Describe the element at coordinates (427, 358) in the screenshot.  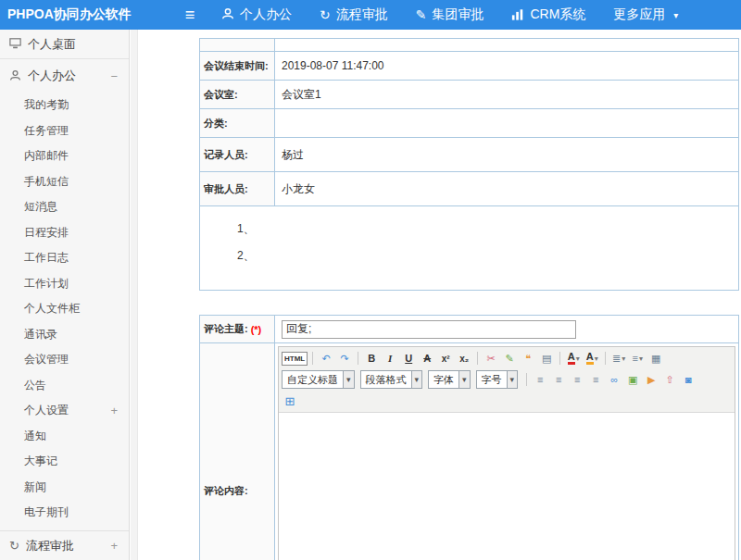
I see `strikethrough-icon: A` at that location.